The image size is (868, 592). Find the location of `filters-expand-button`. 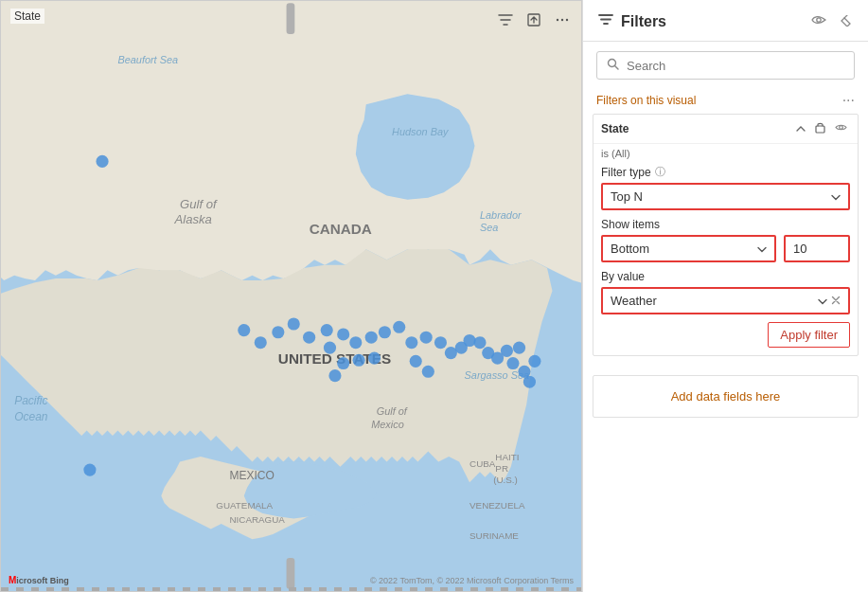

filters-expand-button is located at coordinates (844, 22).